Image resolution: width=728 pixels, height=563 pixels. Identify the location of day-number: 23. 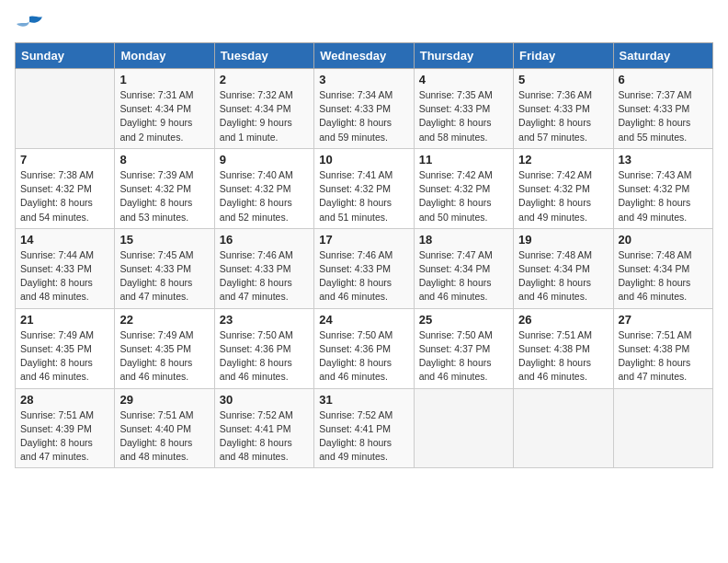
(265, 320).